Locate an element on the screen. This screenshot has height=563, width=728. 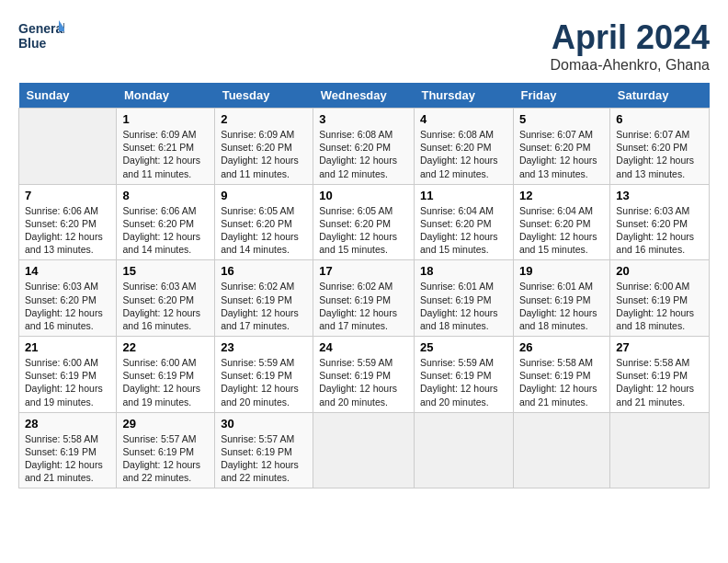
calendar-cell: 13Sunrise: 6:03 AMSunset: 6:20 PMDayligh… is located at coordinates (660, 223).